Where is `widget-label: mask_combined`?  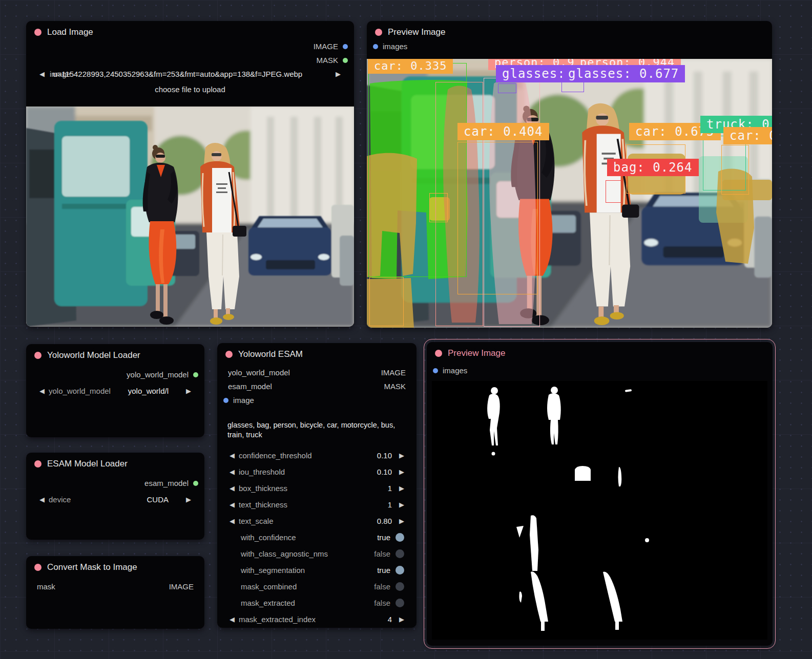
widget-label: mask_combined is located at coordinates (268, 587).